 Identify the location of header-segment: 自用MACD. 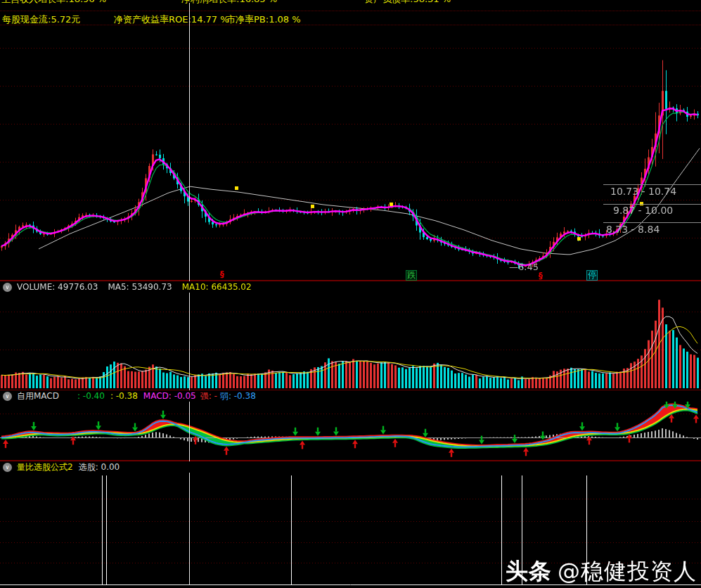
(38, 397).